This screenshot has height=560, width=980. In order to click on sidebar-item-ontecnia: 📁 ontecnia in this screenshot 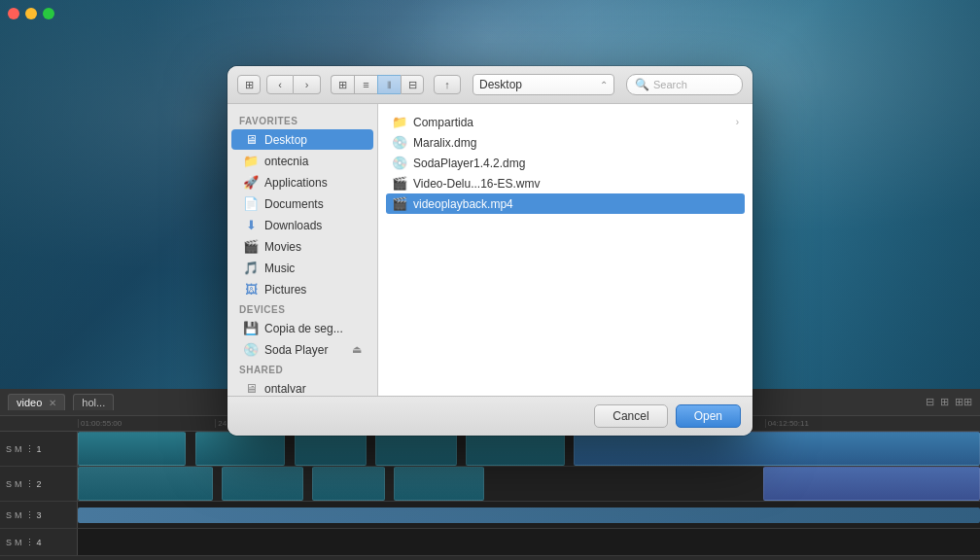, I will do `click(302, 161)`.